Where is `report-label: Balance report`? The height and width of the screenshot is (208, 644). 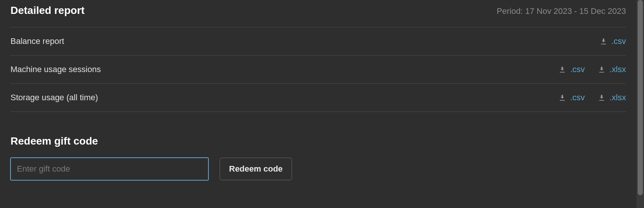
report-label: Balance report is located at coordinates (37, 41).